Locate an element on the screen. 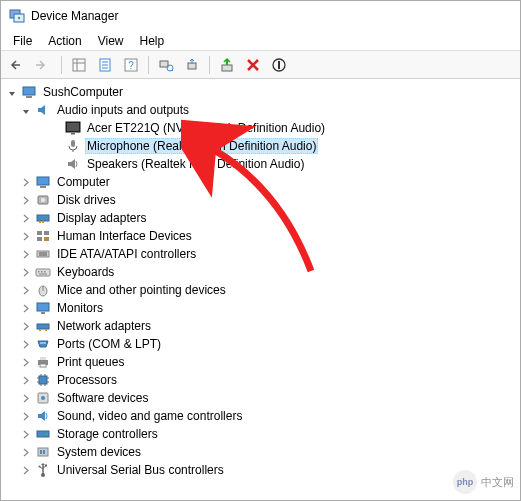 The image size is (521, 501). category-label: Universal Serial Bus controllers is located at coordinates (140, 470).